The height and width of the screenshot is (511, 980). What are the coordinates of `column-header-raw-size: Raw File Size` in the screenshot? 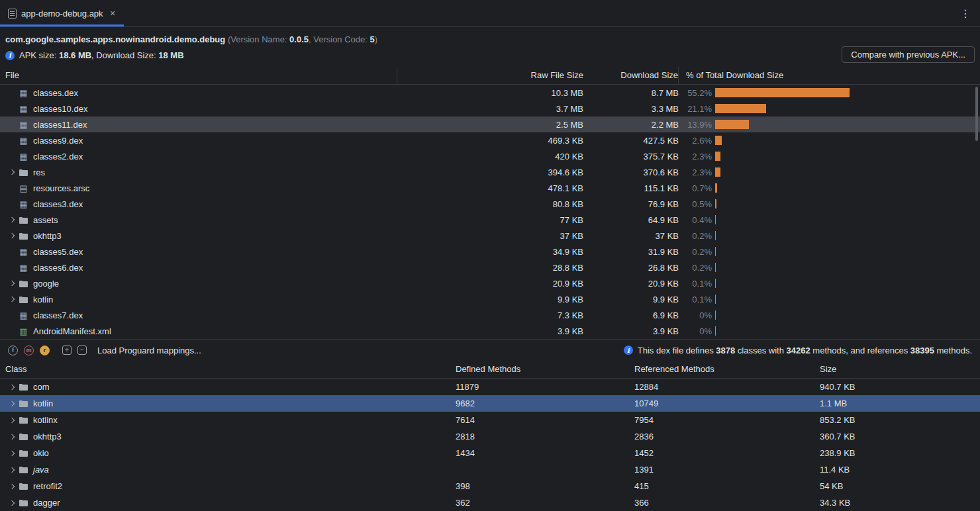 It's located at (490, 75).